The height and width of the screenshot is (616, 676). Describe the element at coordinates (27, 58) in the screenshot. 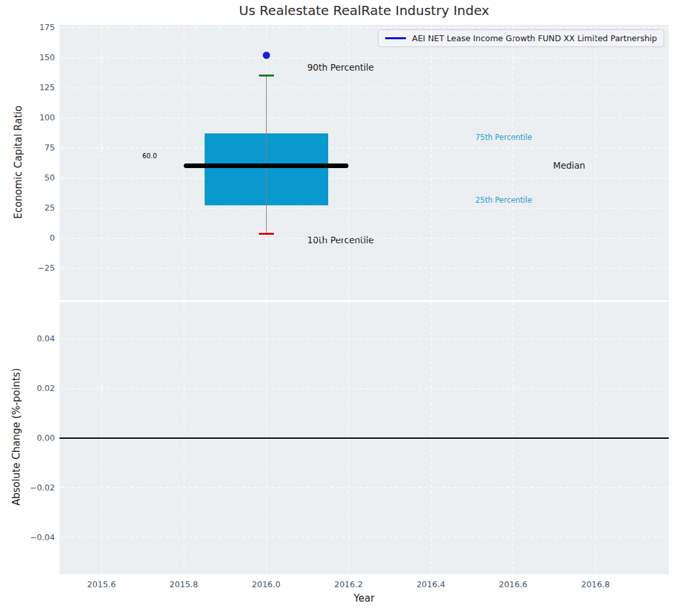

I see `top-y-tick-label-150: 150` at that location.